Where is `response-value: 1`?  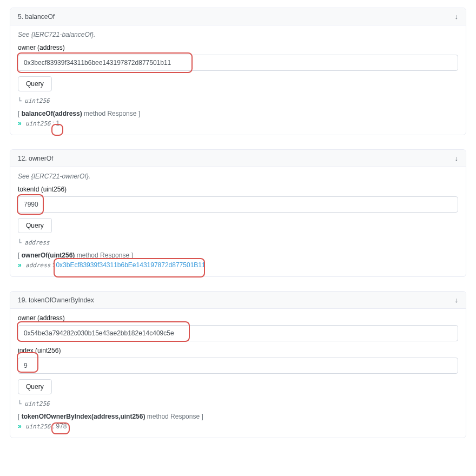 response-value: 1 is located at coordinates (57, 123).